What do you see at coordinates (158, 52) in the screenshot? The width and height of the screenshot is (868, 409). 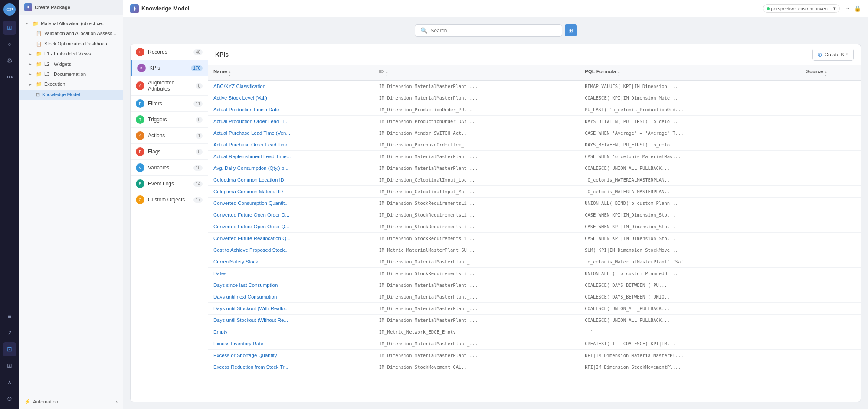 I see `panel-item-label-records: Records` at bounding box center [158, 52].